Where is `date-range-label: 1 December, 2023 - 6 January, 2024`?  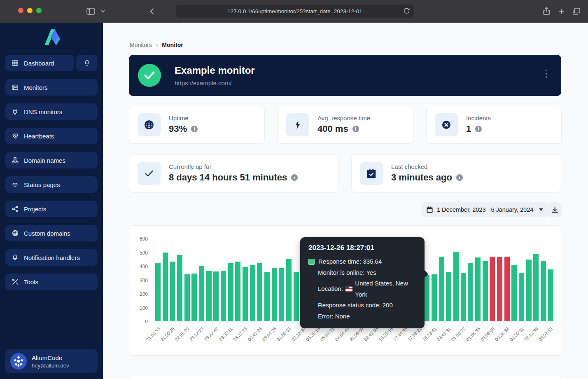 date-range-label: 1 December, 2023 - 6 January, 2024 is located at coordinates (485, 210).